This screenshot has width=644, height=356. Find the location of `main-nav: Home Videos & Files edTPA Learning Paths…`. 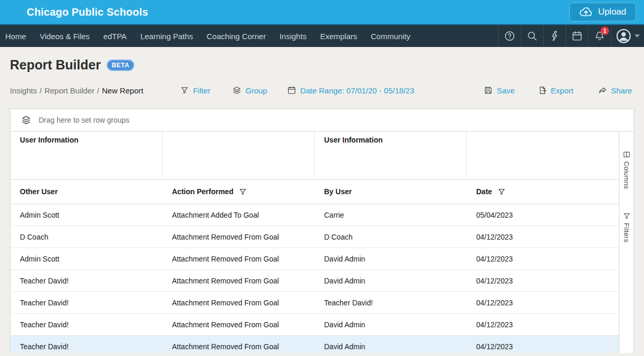

main-nav: Home Videos & Files edTPA Learning Paths… is located at coordinates (322, 35).